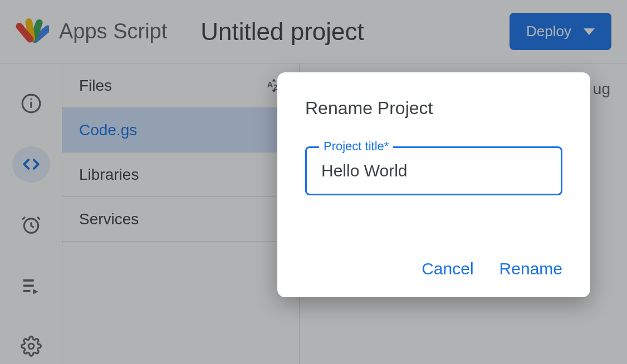  What do you see at coordinates (434, 269) in the screenshot?
I see `dialog-actions: Cancel Rename` at bounding box center [434, 269].